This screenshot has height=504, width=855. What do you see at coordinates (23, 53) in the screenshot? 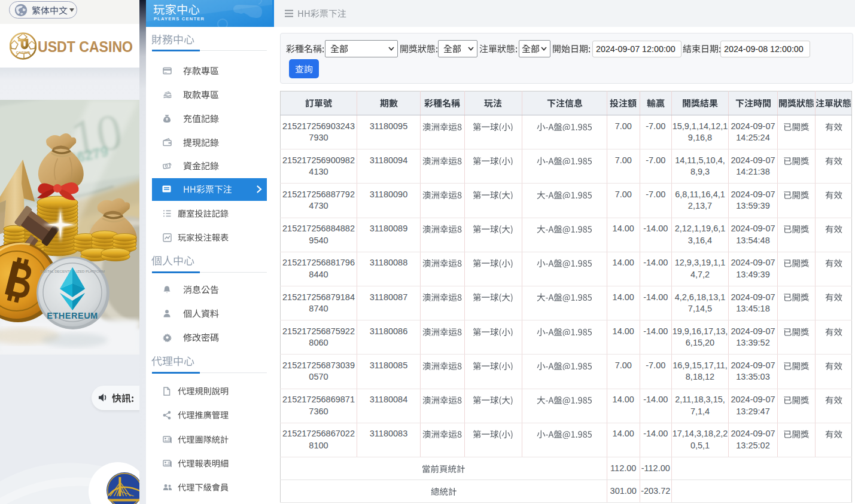
I see `svg-text: CASINO` at bounding box center [23, 53].